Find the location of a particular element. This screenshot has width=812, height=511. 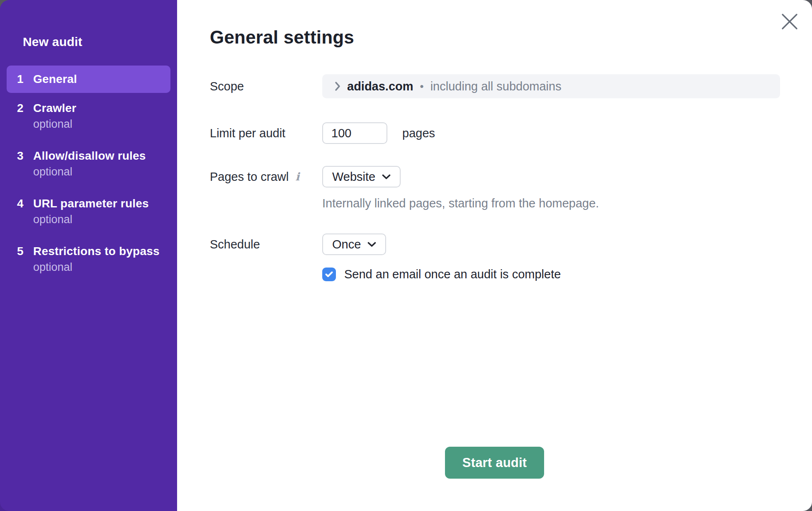

sidebar-item-general: 1 General is located at coordinates (89, 79).